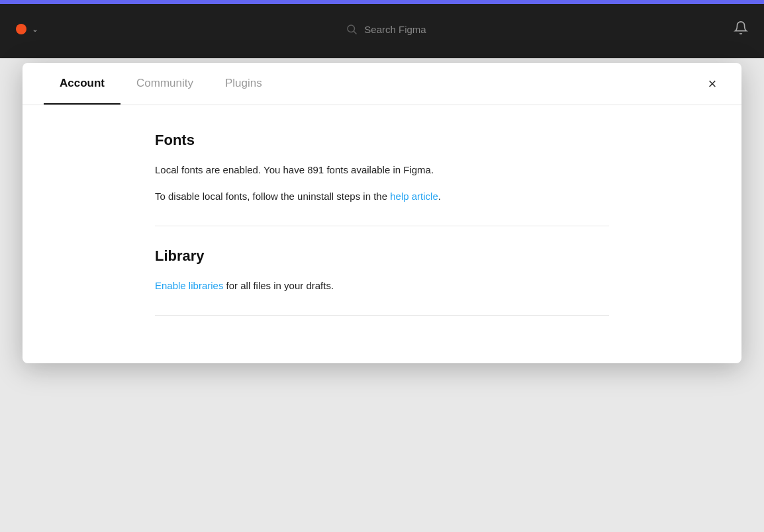 Image resolution: width=764 pixels, height=532 pixels. I want to click on library-section-title: Library, so click(382, 256).